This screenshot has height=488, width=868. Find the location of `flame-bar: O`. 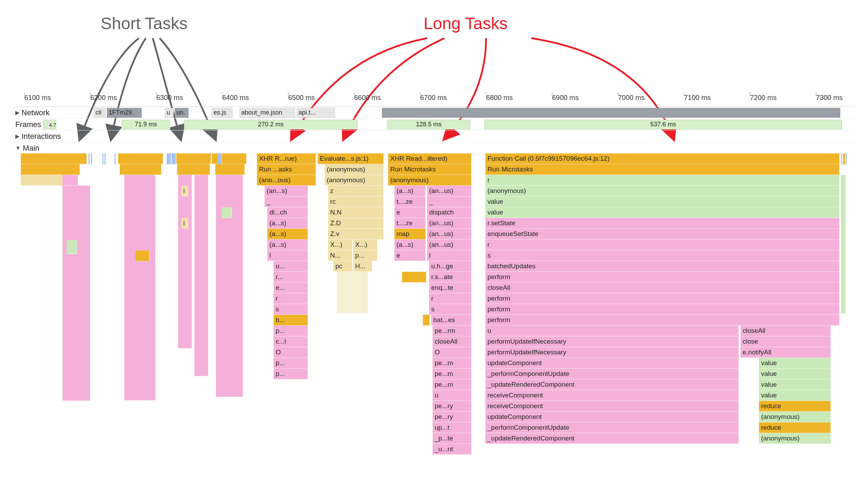

flame-bar: O is located at coordinates (291, 353).